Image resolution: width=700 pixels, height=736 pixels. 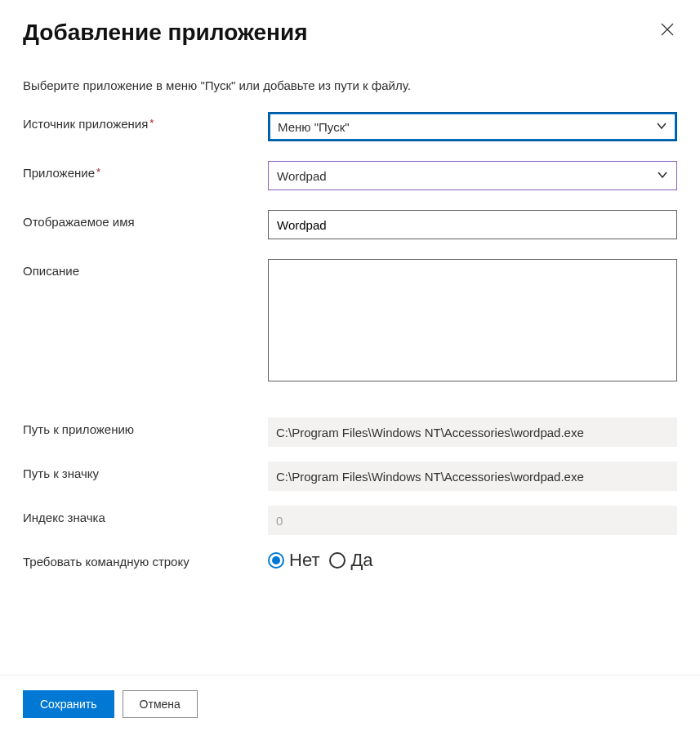 What do you see at coordinates (472, 176) in the screenshot?
I see `application-select: Wordpad` at bounding box center [472, 176].